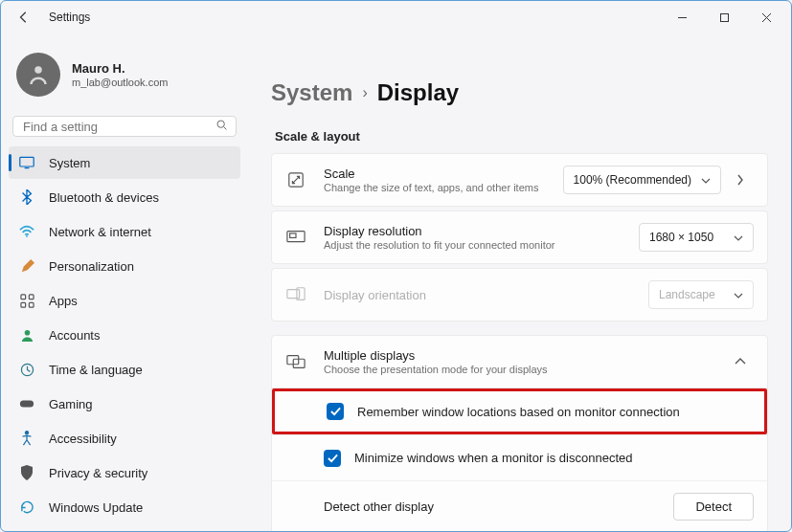 Image resolution: width=792 pixels, height=532 pixels. What do you see at coordinates (27, 300) in the screenshot?
I see `apps-icon` at bounding box center [27, 300].